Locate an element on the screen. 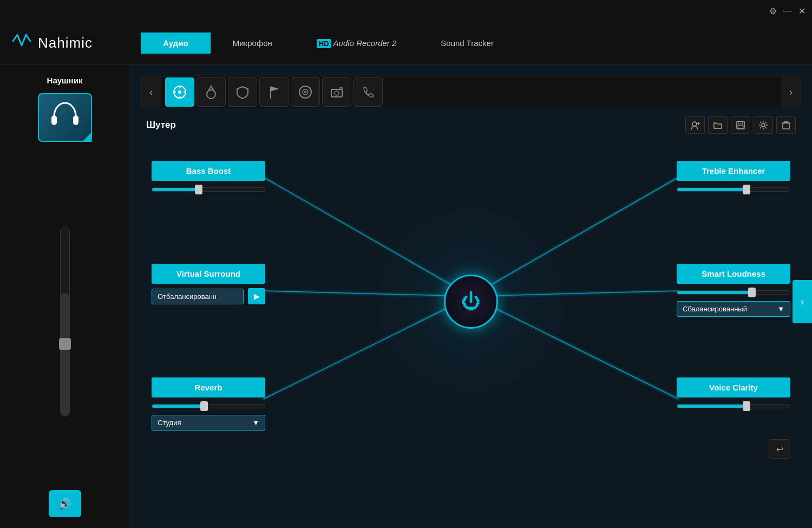 This screenshot has width=812, height=528. voice-fill is located at coordinates (711, 406).